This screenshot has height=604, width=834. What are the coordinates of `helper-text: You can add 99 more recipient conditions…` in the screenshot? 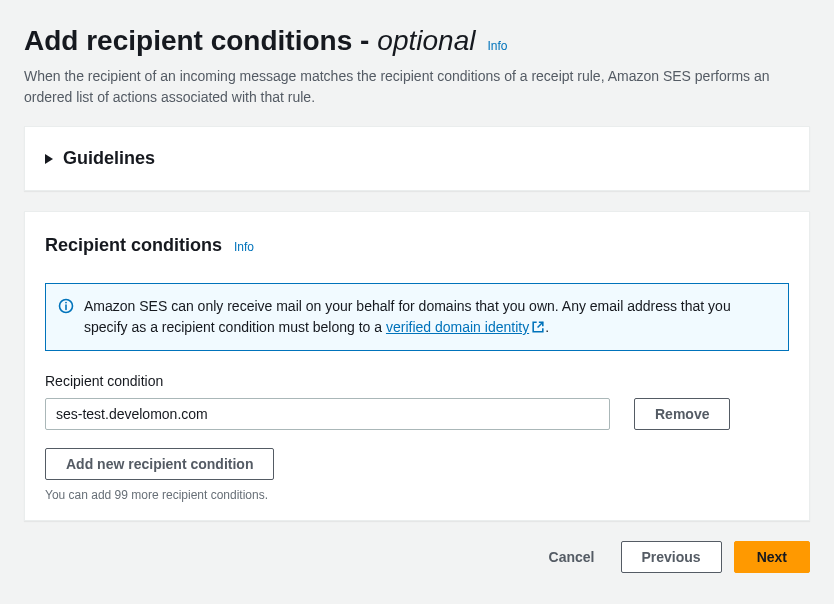 It's located at (417, 495).